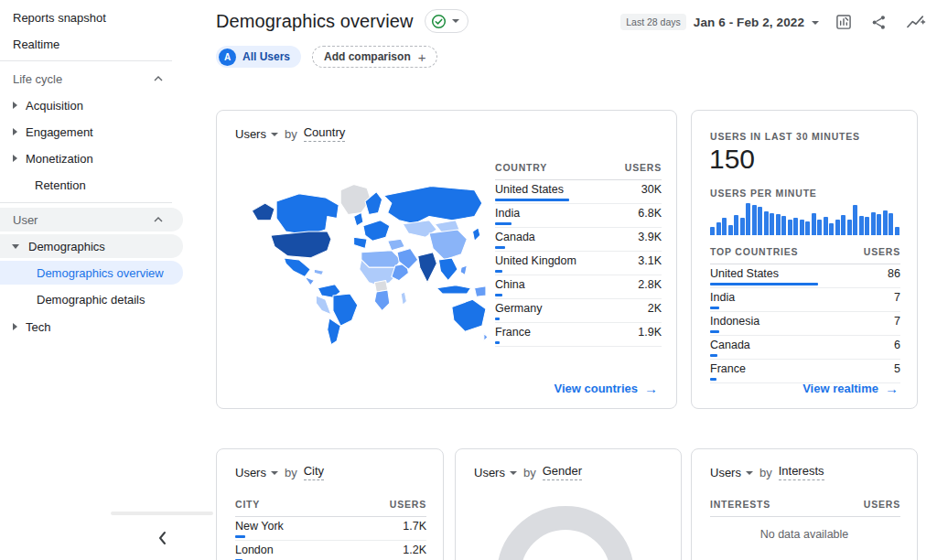 The height and width of the screenshot is (560, 937). Describe the element at coordinates (650, 285) in the screenshot. I see `row-value: 2.8K` at that location.